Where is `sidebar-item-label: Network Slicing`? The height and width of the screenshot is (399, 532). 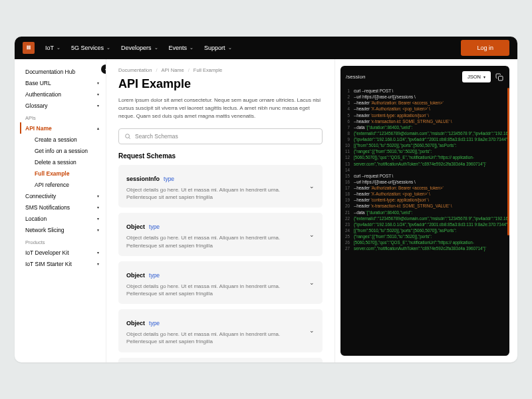 sidebar-item-label: Network Slicing is located at coordinates (45, 230).